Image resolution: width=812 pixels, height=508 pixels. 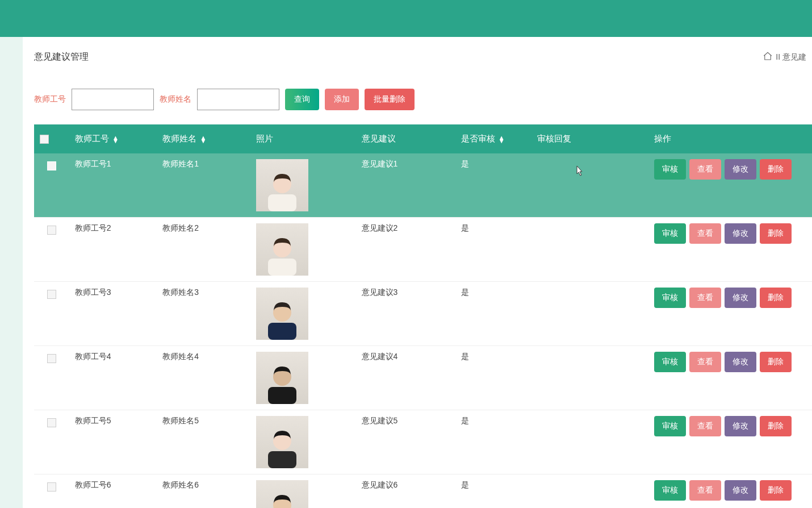 I want to click on page-title: 意见建议管理, so click(x=61, y=57).